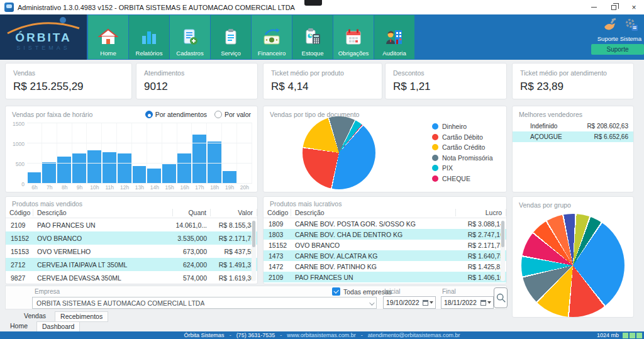  Describe the element at coordinates (272, 37) in the screenshot. I see `nav-financeiro: Financeiro` at that location.